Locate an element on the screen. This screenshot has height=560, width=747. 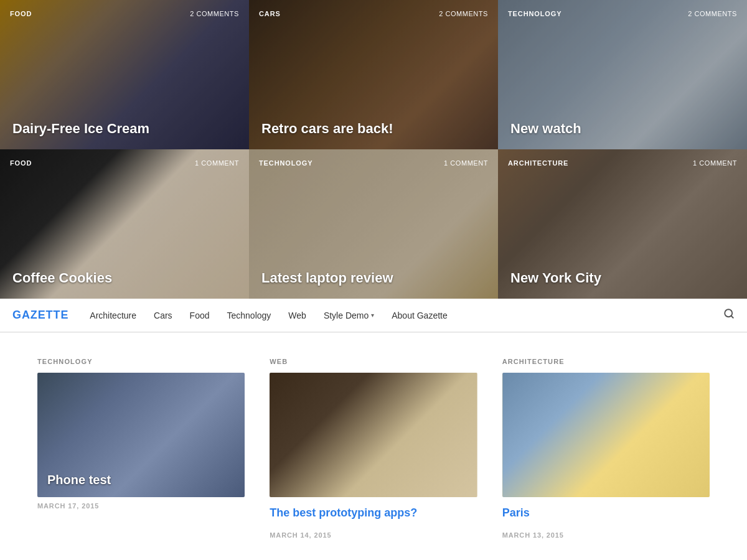
hero-comments-5: 1 COMMENT is located at coordinates (466, 163).